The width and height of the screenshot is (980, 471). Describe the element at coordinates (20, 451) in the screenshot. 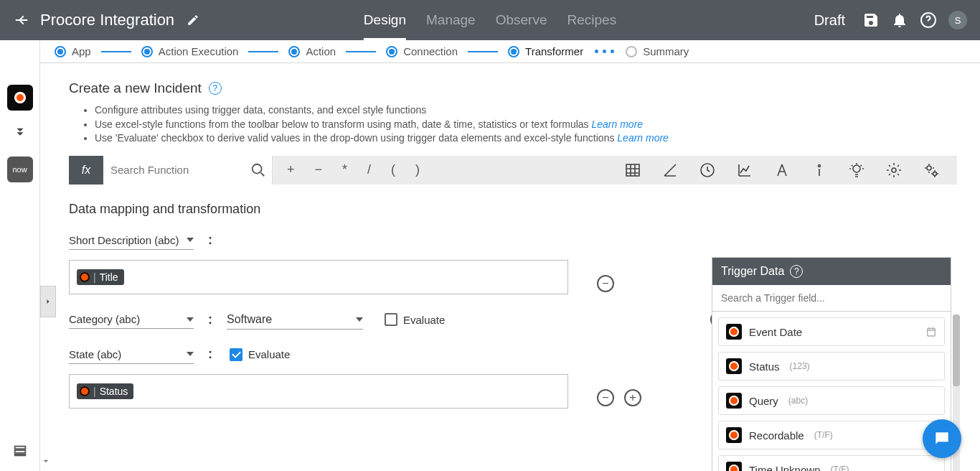

I see `rail-layers-icon` at that location.